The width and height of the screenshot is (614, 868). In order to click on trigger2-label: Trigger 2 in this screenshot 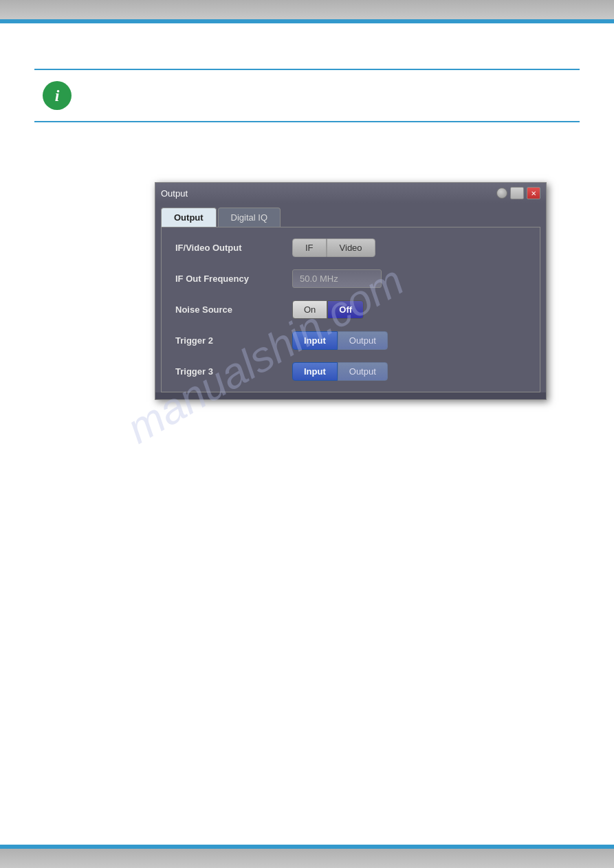, I will do `click(234, 341)`.